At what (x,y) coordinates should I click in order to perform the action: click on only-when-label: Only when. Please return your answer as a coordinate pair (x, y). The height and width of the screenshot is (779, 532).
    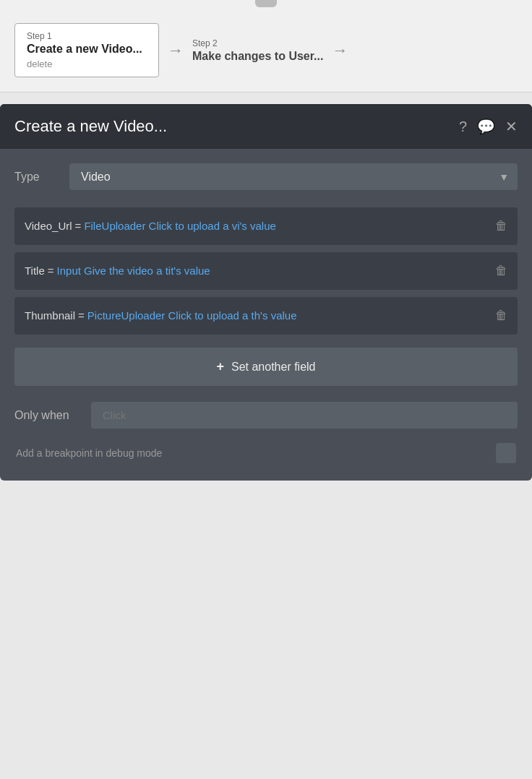
    Looking at the image, I should click on (47, 416).